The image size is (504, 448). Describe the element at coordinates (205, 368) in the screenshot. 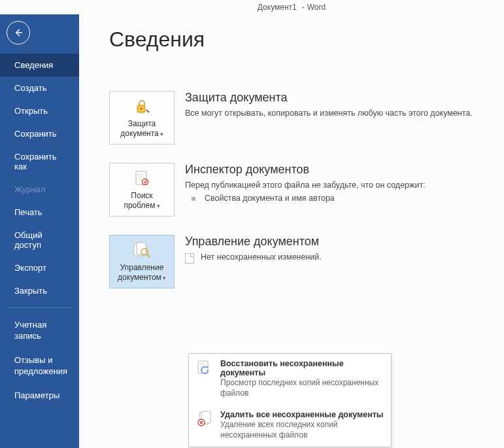

I see `recover-icon` at that location.